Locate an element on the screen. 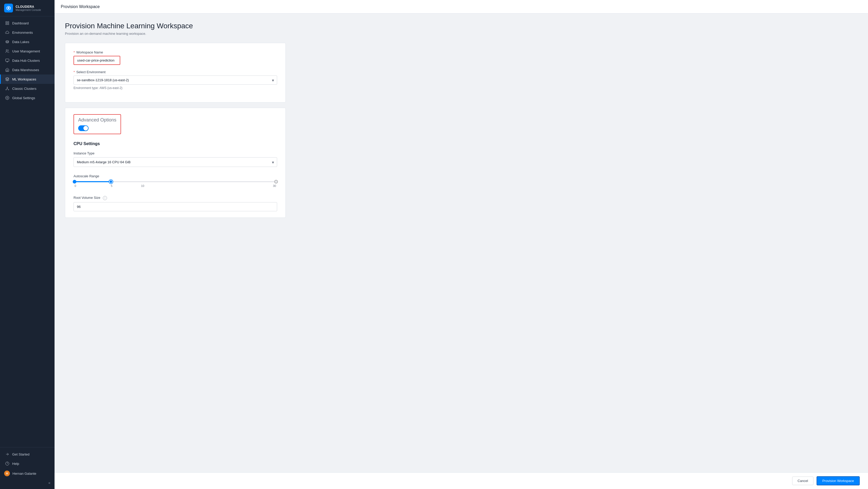  collapse-icon: « is located at coordinates (49, 483).